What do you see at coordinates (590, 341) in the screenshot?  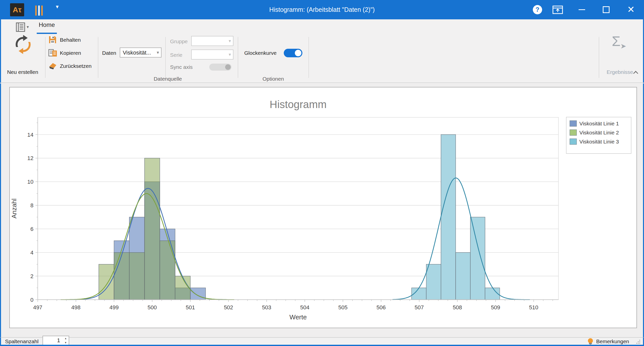 I see `lightbulb-icon` at bounding box center [590, 341].